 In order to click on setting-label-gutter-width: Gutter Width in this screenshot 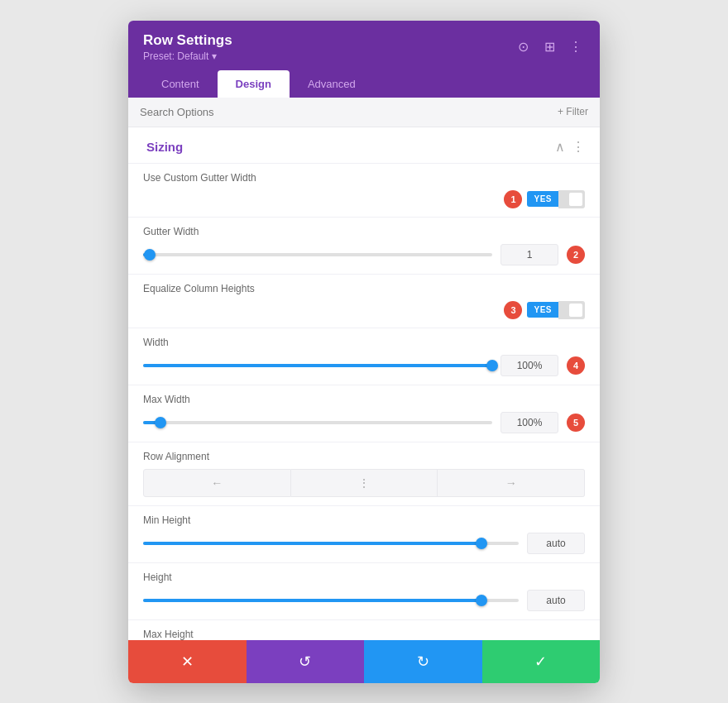, I will do `click(364, 232)`.